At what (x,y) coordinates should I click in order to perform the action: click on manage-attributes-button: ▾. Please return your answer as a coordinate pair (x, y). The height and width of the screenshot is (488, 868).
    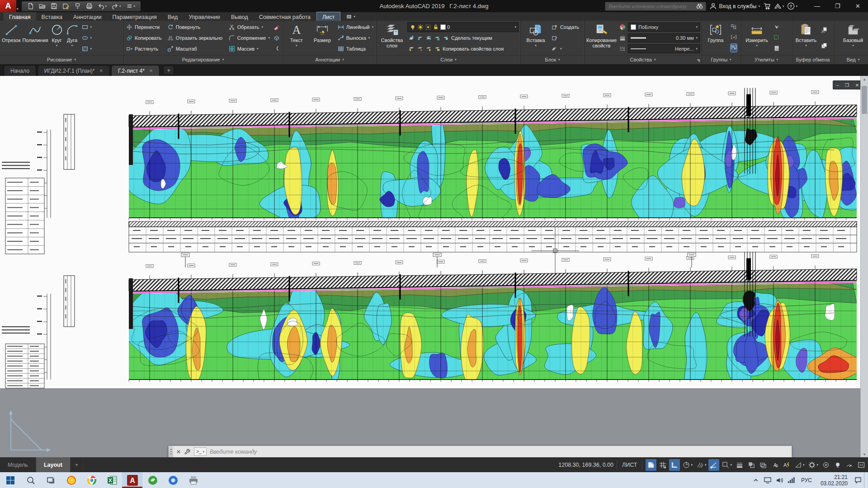
    Looking at the image, I should click on (565, 49).